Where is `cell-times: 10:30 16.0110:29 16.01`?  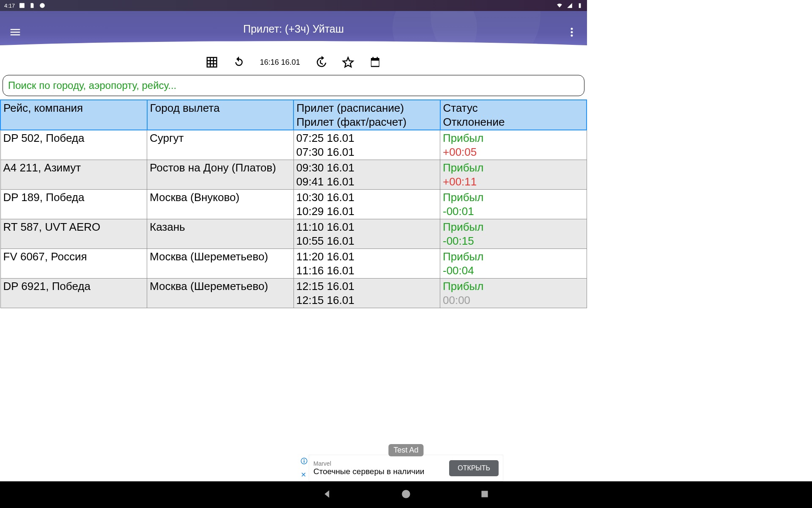 cell-times: 10:30 16.0110:29 16.01 is located at coordinates (367, 204).